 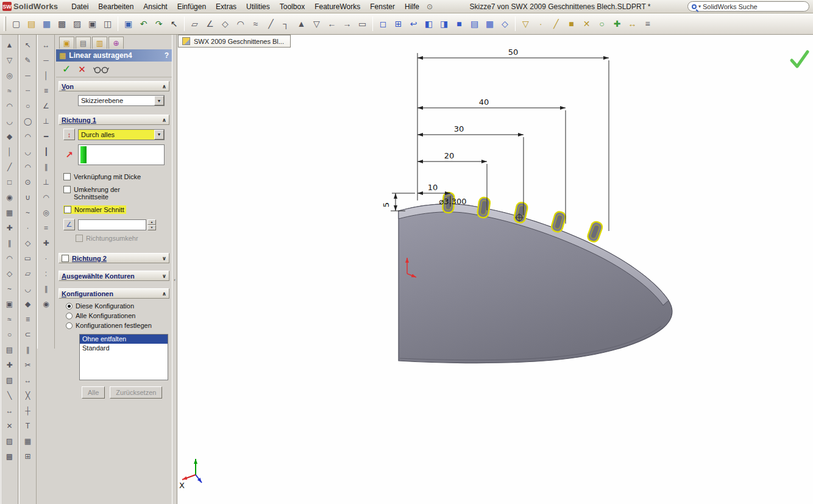 I want to click on grid: ▦, so click(x=28, y=441).